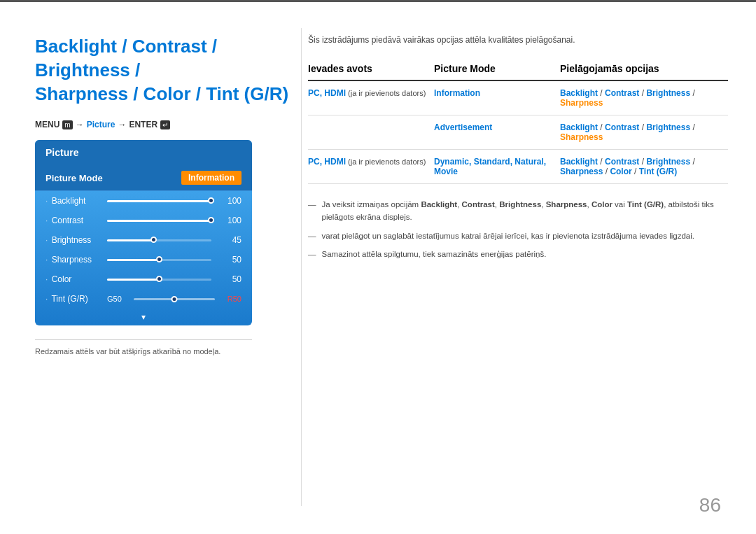  I want to click on picture-mode-value: Information, so click(211, 178).